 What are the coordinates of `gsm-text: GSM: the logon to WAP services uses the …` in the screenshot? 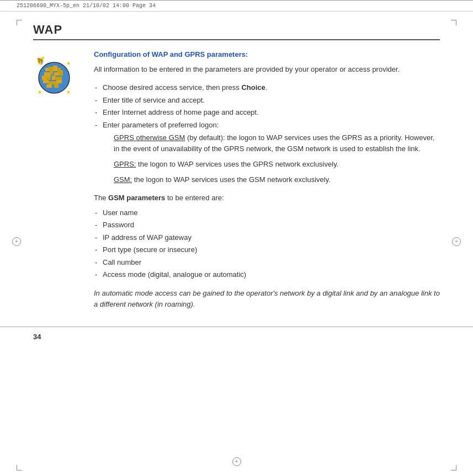 It's located at (277, 180).